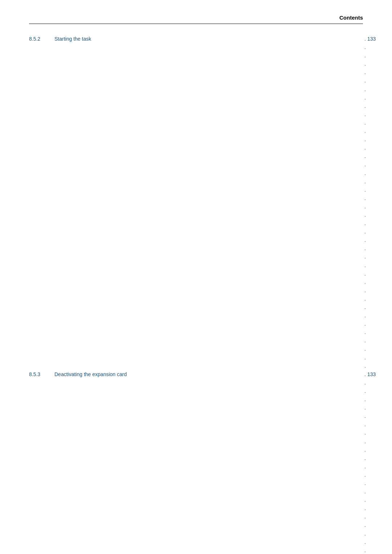 This screenshot has width=392, height=554. Describe the element at coordinates (196, 19) in the screenshot. I see `page-header: Contents` at that location.